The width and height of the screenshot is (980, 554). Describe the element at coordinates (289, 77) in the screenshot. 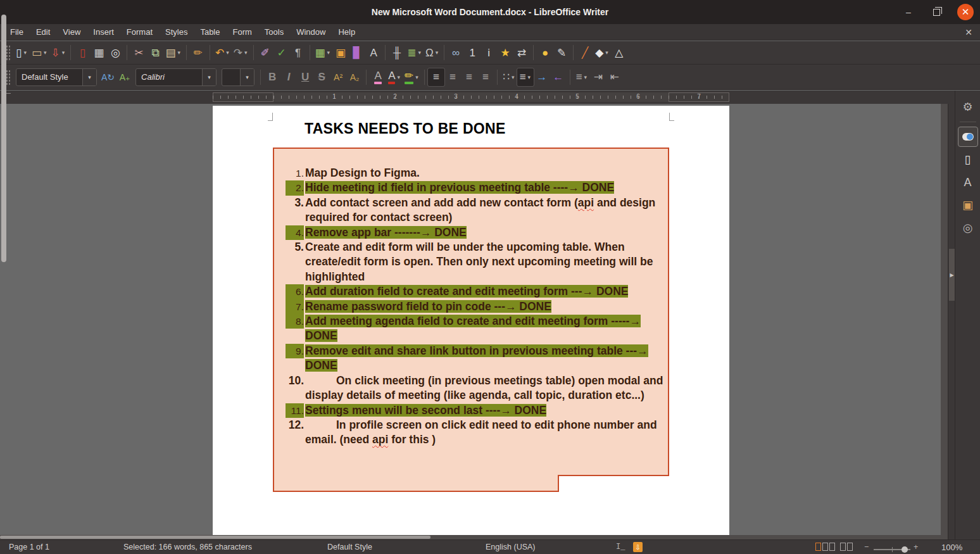

I see `italic-button: I` at that location.